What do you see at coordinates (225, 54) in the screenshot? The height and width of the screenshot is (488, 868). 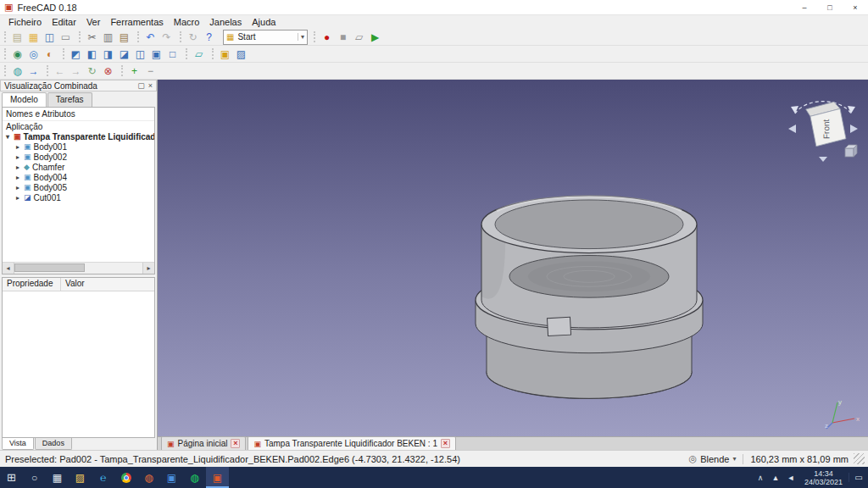 I see `create-part-button: ▣` at bounding box center [225, 54].